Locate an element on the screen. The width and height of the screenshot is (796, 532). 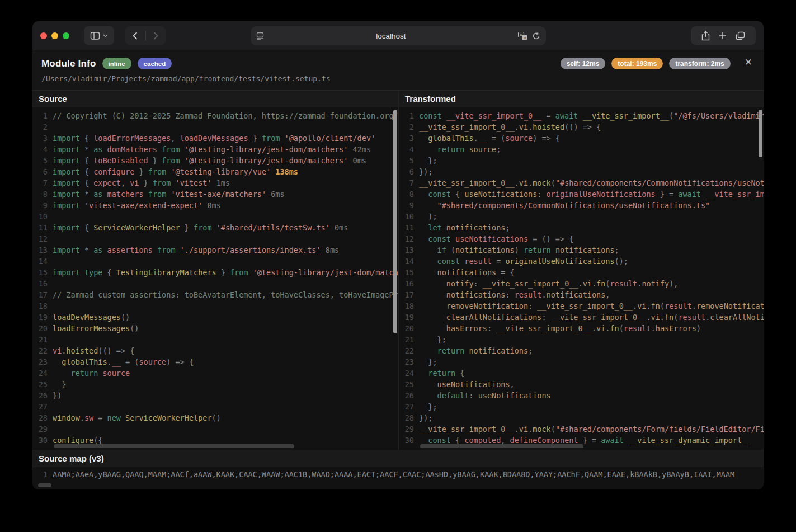
transformed-horizontal-scrollbar is located at coordinates (502, 446).